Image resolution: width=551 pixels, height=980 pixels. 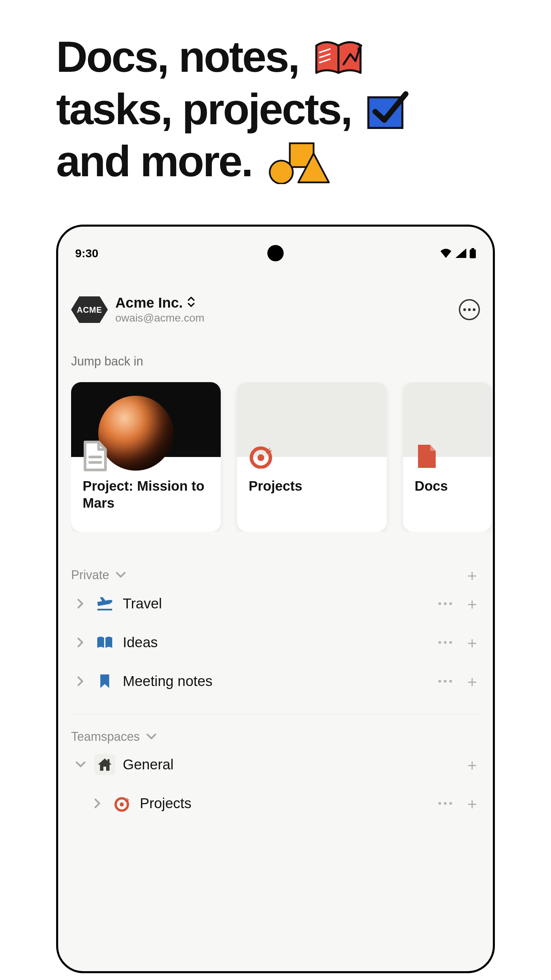 I want to click on jump-card-docs: Docs, so click(x=447, y=457).